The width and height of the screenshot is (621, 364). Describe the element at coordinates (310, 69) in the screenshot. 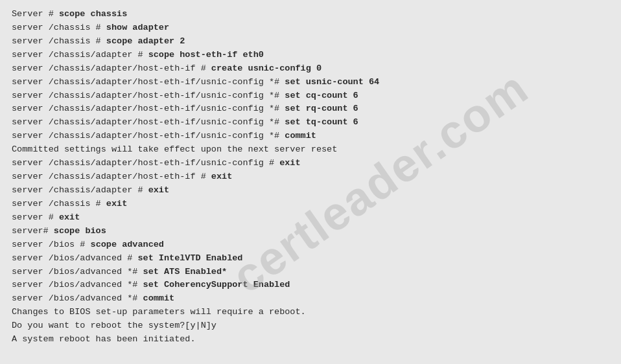

I see `terminal-line: server /chassis/adapter/host-eth-if # cr…` at that location.